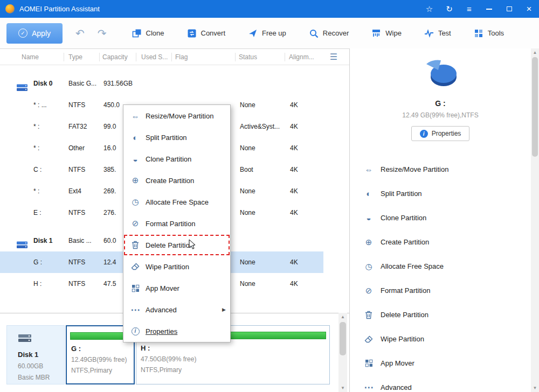 The image size is (539, 392). What do you see at coordinates (162, 83) in the screenshot?
I see `table-row-disk0: Disk 0 Basic G... 931.56GB` at bounding box center [162, 83].